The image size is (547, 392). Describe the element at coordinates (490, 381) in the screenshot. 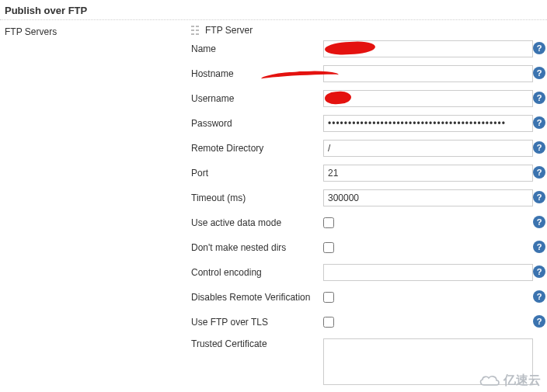

I see `cloud-icon` at that location.